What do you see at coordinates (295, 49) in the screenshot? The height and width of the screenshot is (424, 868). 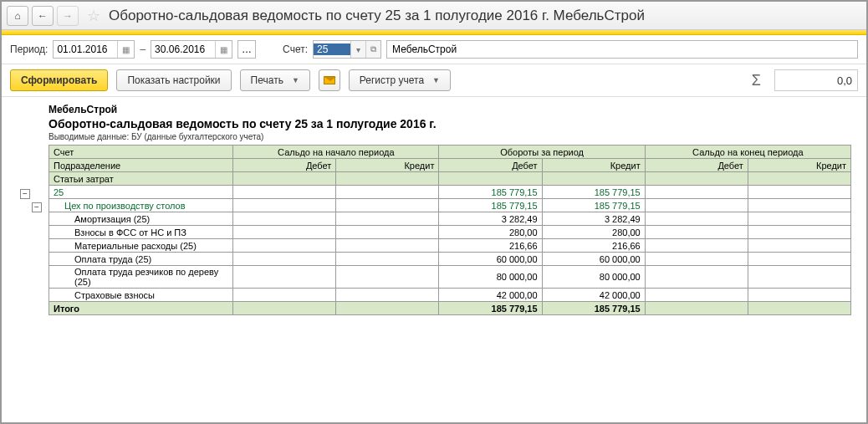 I see `account-label: Счет:` at bounding box center [295, 49].